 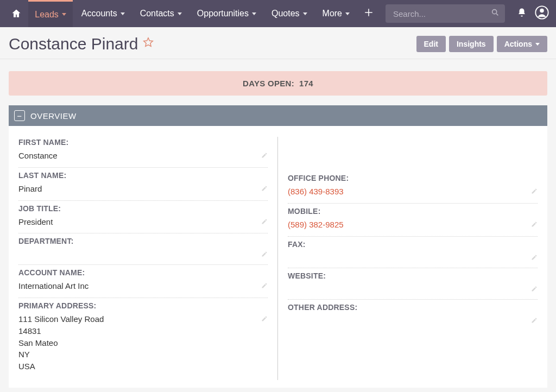 I want to click on account-name-label: ACCOUNT NAME:, so click(x=143, y=273).